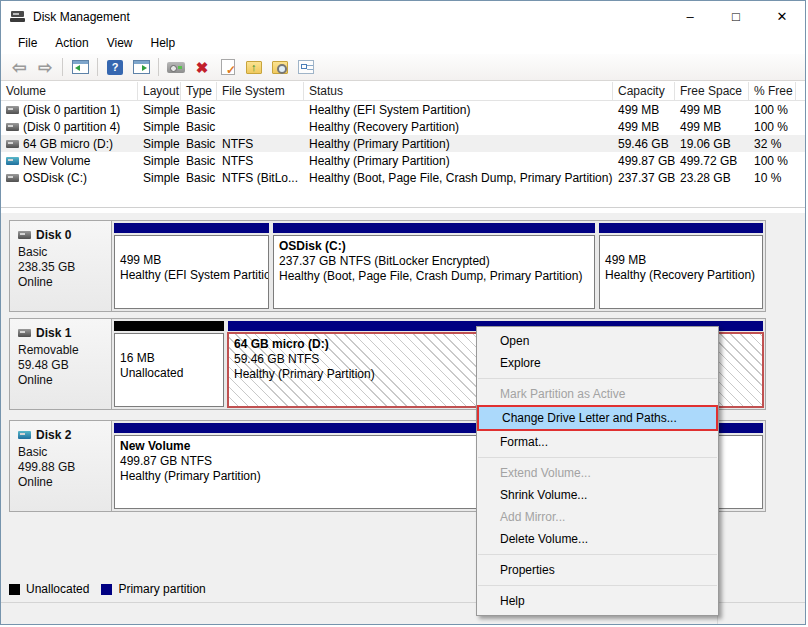  What do you see at coordinates (598, 394) in the screenshot?
I see `menu-item-mark-partition-active: Mark Partition as Active` at bounding box center [598, 394].